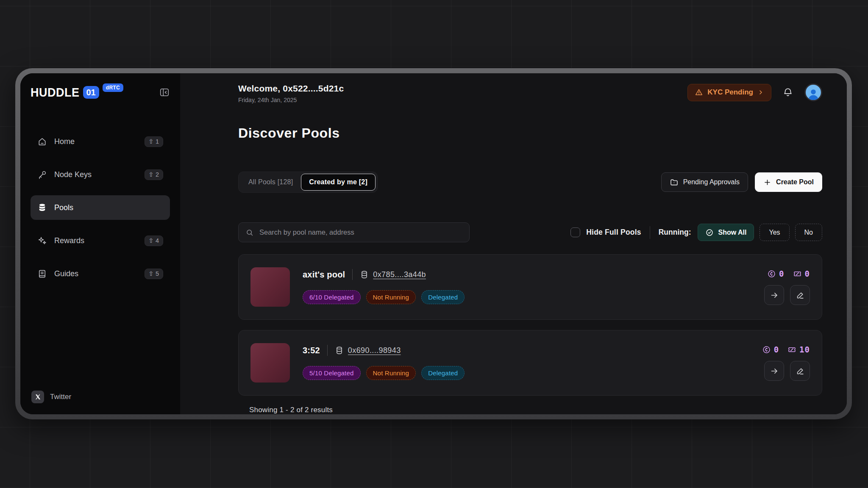 The width and height of the screenshot is (868, 488). I want to click on sidebar-collapse-button, so click(164, 91).